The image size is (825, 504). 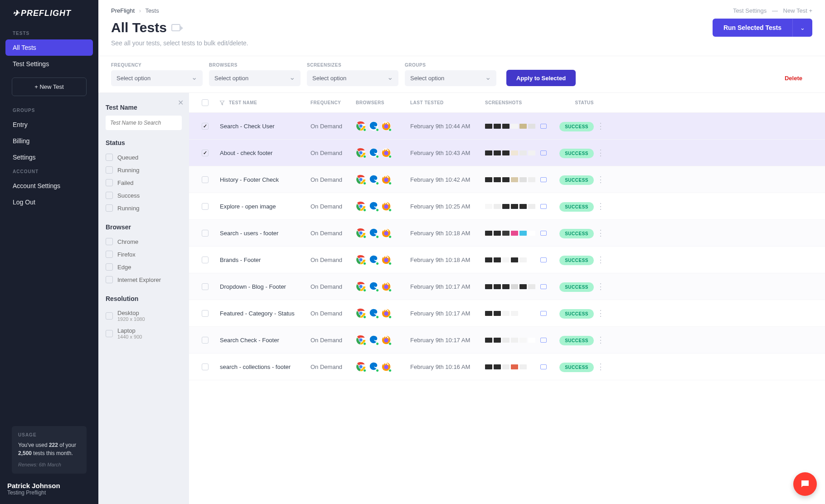 I want to click on row-test-name: search - collections - footer, so click(x=265, y=367).